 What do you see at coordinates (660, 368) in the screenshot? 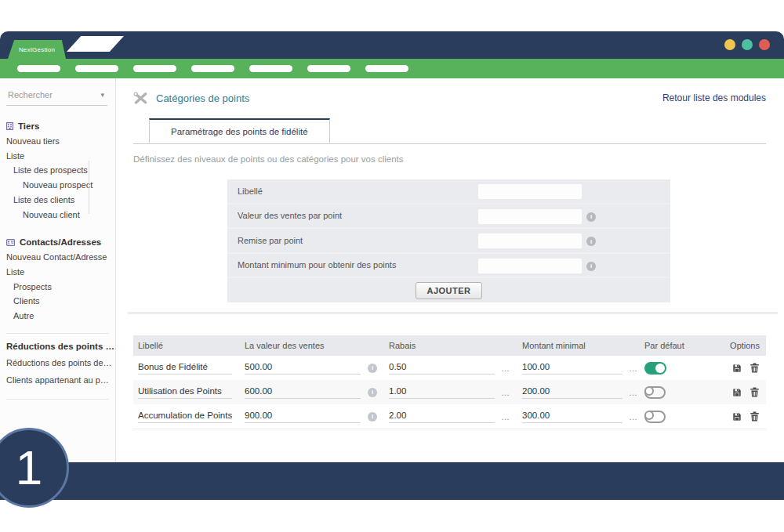
I see `toggle-knob` at bounding box center [660, 368].